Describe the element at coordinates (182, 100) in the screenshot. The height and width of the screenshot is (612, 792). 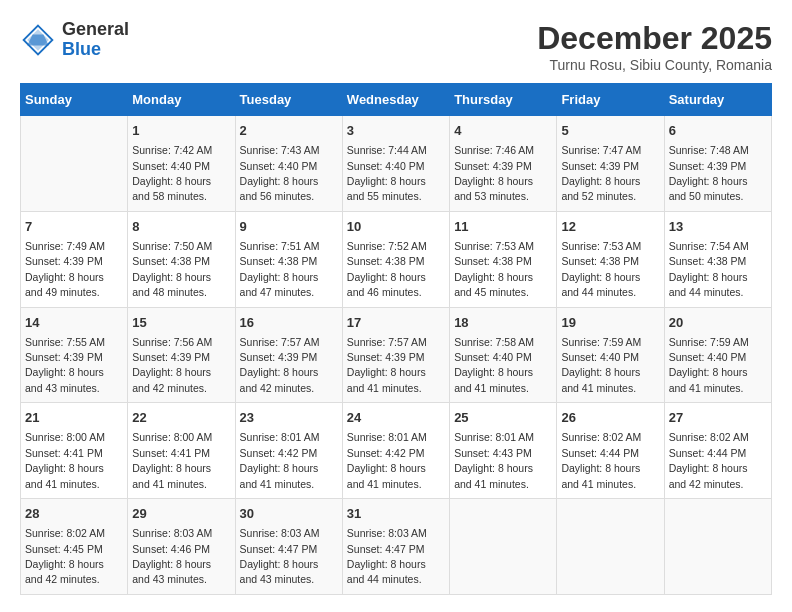
I see `header-day-monday: Monday` at that location.